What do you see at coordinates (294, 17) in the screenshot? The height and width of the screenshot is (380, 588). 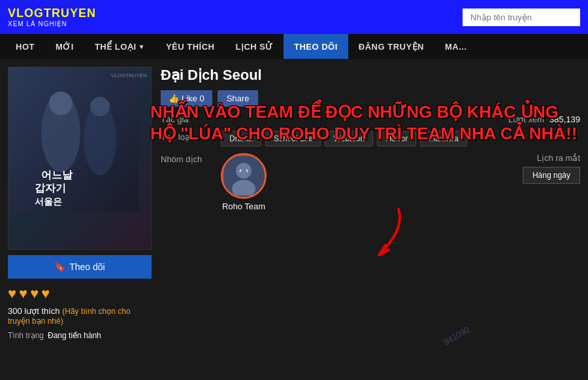 I see `site-header: VLOGTRUYEN XEM LÀ NGHIỆN` at bounding box center [294, 17].